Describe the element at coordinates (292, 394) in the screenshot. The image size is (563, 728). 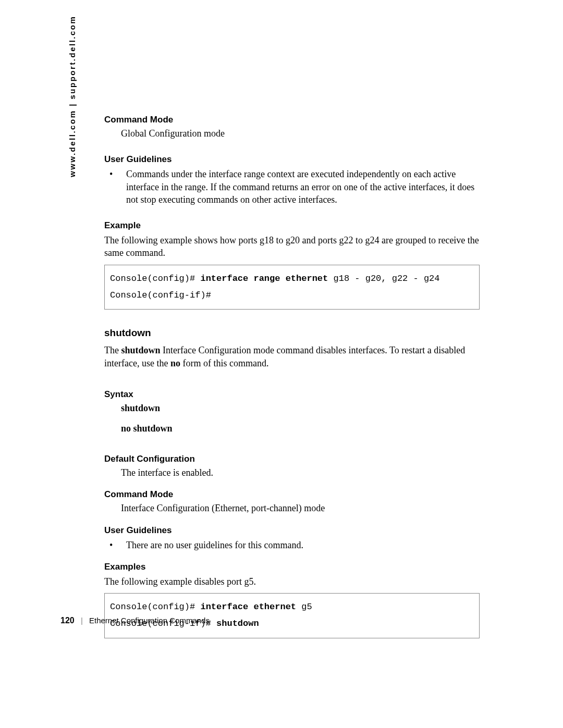
I see `heading-syntax: Syntax` at that location.